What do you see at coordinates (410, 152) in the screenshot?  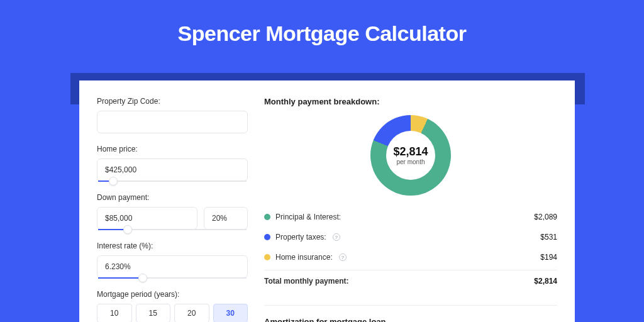 I see `donut-amount: $2,814` at bounding box center [410, 152].